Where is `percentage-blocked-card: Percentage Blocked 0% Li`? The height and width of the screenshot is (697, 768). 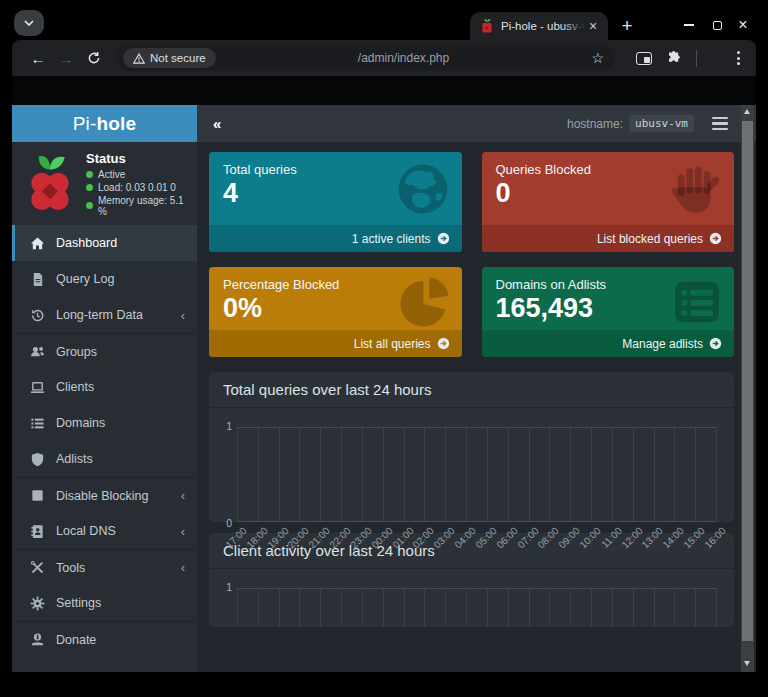
percentage-blocked-card: Percentage Blocked 0% Li is located at coordinates (336, 312).